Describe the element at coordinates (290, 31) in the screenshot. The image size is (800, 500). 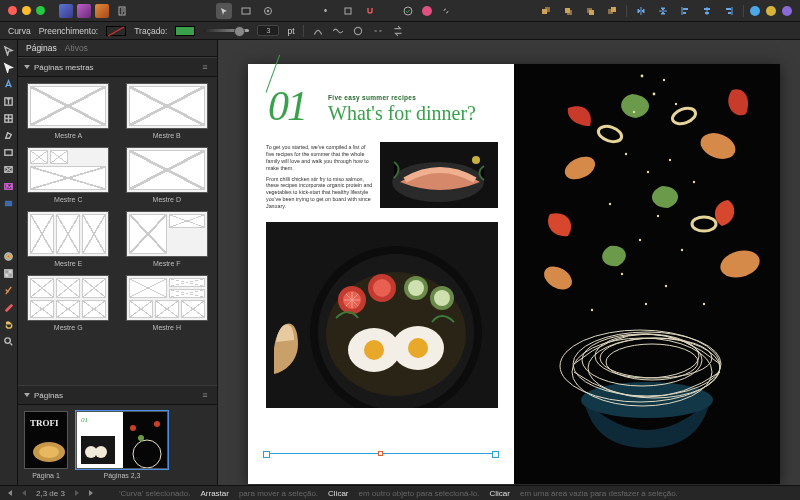
I see `stroke-unit-label: pt` at that location.